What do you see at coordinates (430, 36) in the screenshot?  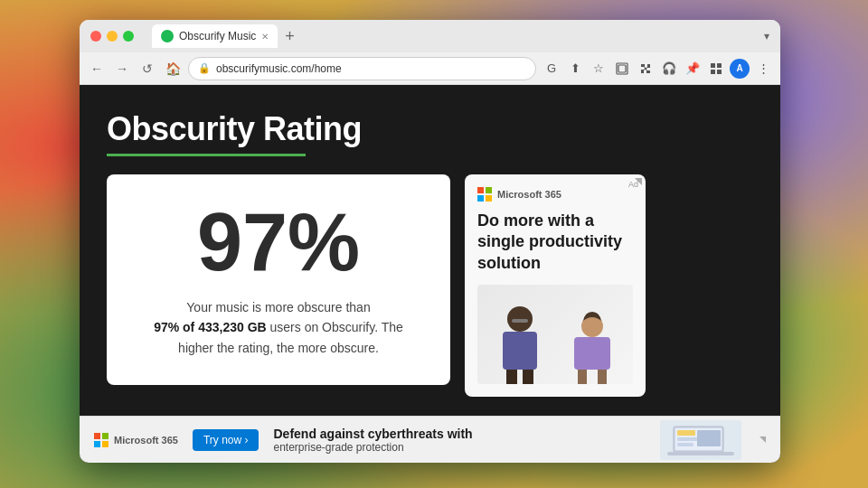 I see `title-bar: Obscurify Music ✕ + ▾` at bounding box center [430, 36].